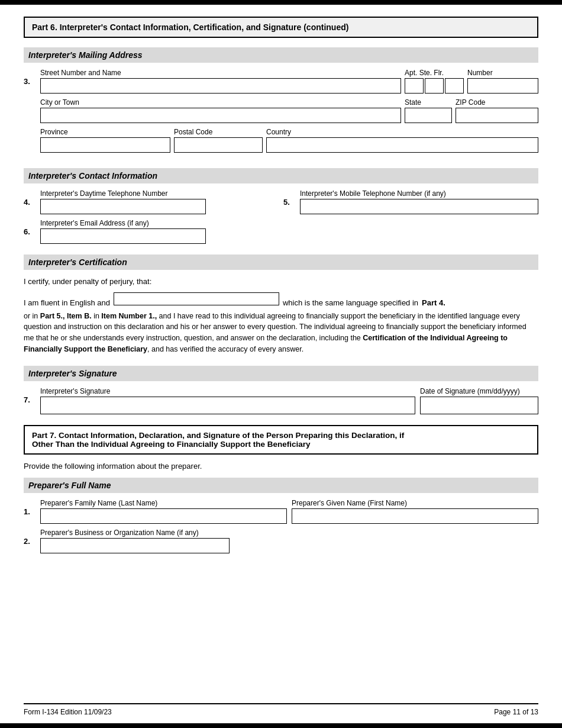 This screenshot has width=562, height=728. What do you see at coordinates (289, 511) in the screenshot?
I see `name-fields-row: Preparer's Family Name (Last Name) Prepa…` at bounding box center [289, 511].